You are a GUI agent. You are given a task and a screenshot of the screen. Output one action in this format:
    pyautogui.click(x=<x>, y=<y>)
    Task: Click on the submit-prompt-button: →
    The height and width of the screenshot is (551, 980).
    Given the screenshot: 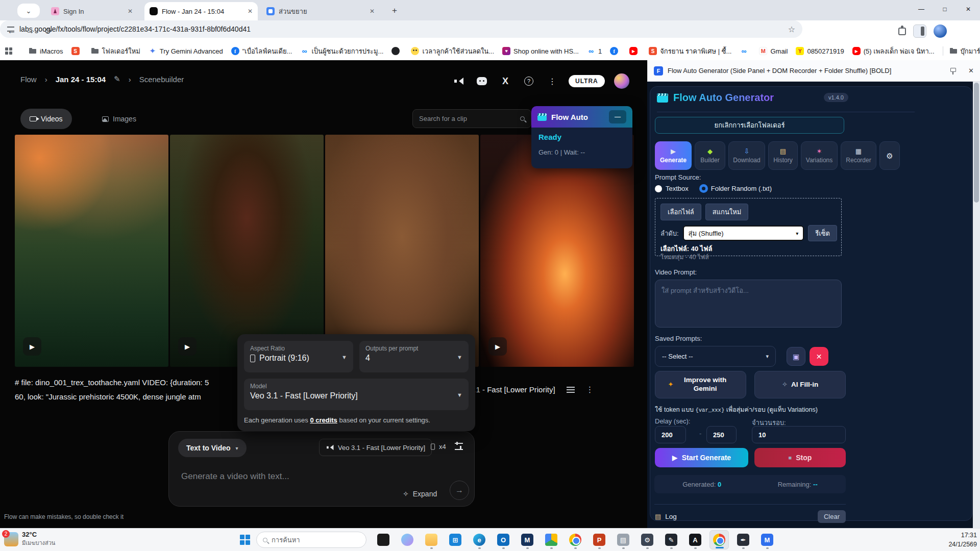 What is the action you would take?
    pyautogui.click(x=459, y=490)
    